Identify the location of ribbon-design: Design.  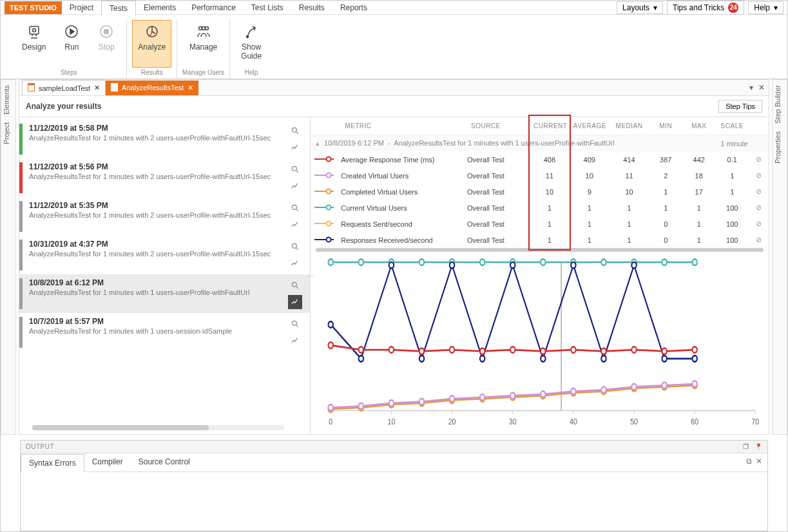
(34, 44).